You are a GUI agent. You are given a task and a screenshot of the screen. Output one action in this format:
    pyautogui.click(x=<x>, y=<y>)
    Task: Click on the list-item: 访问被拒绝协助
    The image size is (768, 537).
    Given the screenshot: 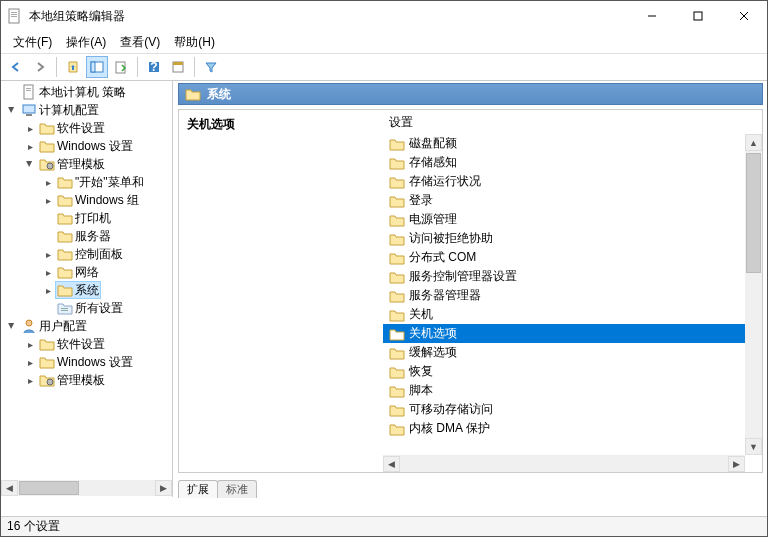 What is the action you would take?
    pyautogui.click(x=572, y=238)
    